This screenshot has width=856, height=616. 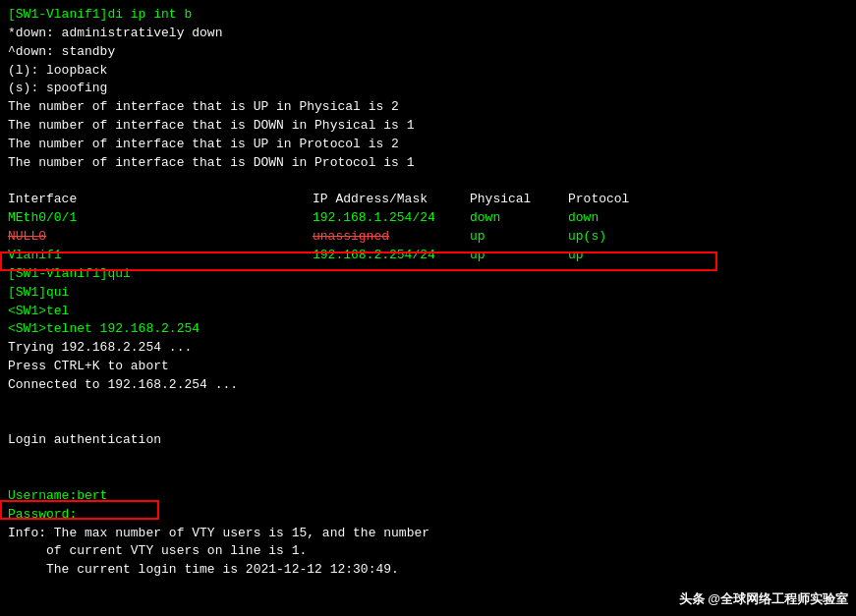 I want to click on col-protocol: Protocol, so click(x=617, y=200).